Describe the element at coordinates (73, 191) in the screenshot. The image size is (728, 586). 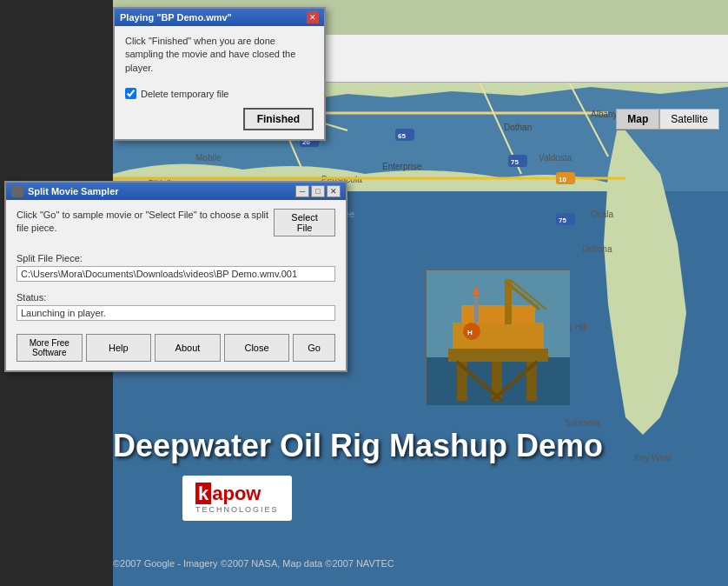
I see `app-window-title: Split Movie Sampler` at that location.